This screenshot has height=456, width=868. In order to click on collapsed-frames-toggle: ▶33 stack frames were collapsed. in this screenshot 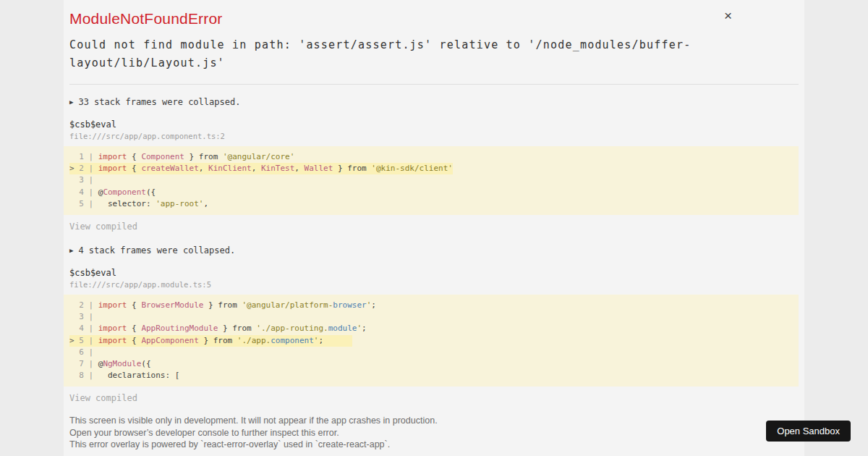, I will do `click(434, 102)`.